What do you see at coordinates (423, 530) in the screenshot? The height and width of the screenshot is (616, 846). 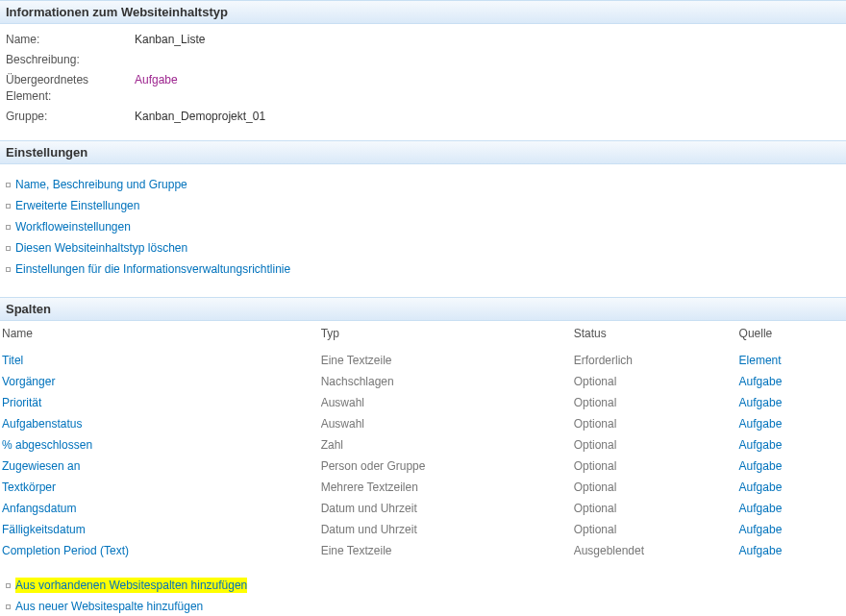 I see `table-row: FälligkeitsdatumDatum und UhrzeitOptiona…` at bounding box center [423, 530].